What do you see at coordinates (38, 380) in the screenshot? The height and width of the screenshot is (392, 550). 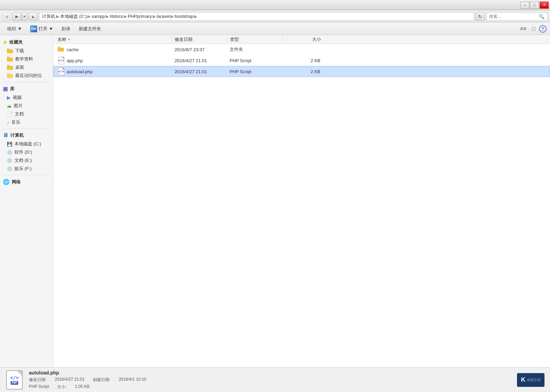 I see `status-modified-label: 修改日期:` at bounding box center [38, 380].